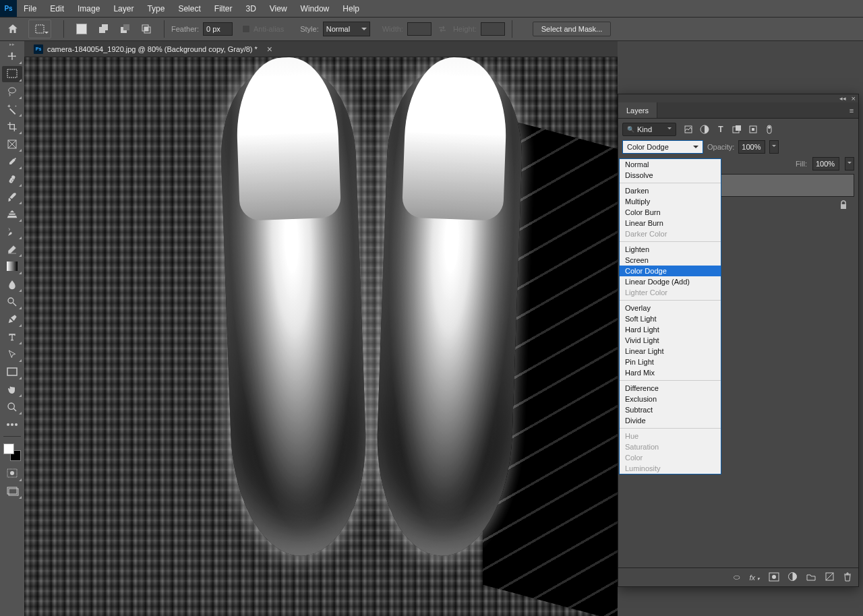 Image resolution: width=863 pixels, height=616 pixels. What do you see at coordinates (811, 578) in the screenshot?
I see `group-icon` at bounding box center [811, 578].